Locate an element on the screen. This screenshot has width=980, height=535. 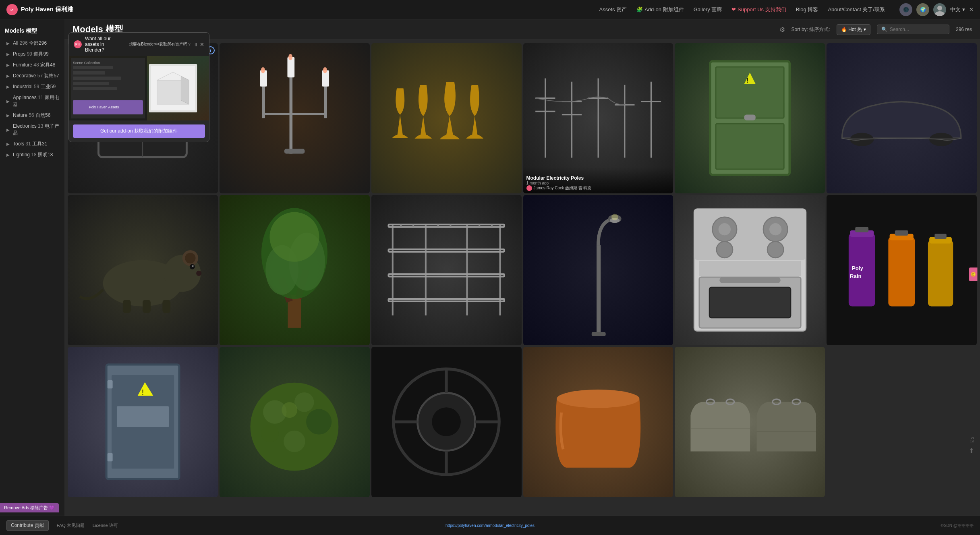
grid-item-shelf is located at coordinates (446, 270).